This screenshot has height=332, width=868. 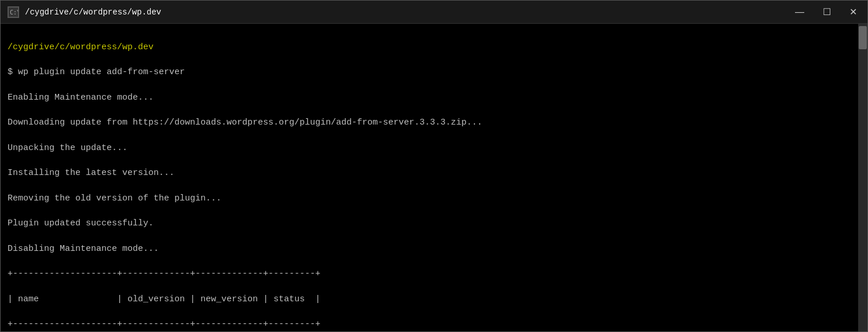 What do you see at coordinates (408, 12) in the screenshot?
I see `window-title: /cygdrive/c/wordpress/wp.dev` at bounding box center [408, 12].